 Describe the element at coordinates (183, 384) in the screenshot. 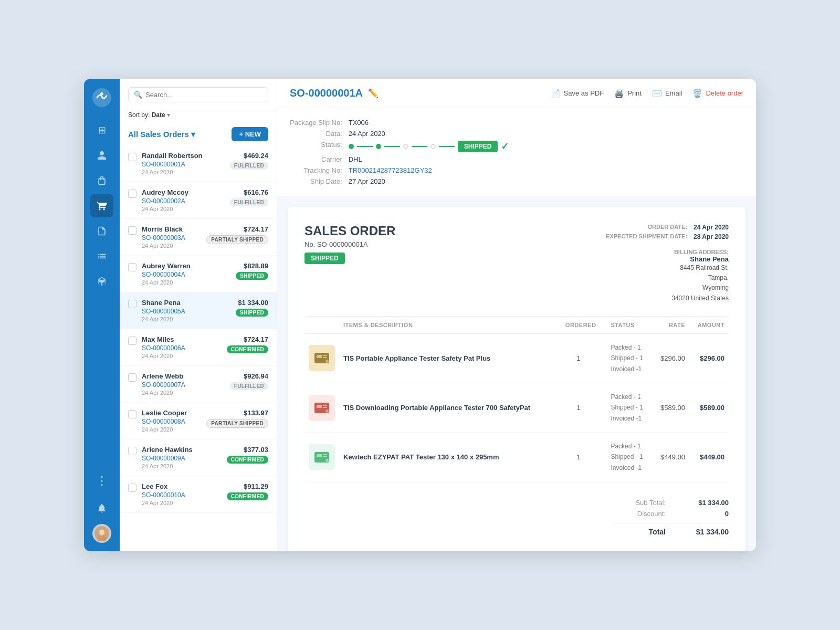

I see `order-info: Arlene Webb SO-00000007A 24 Apr 2020` at that location.